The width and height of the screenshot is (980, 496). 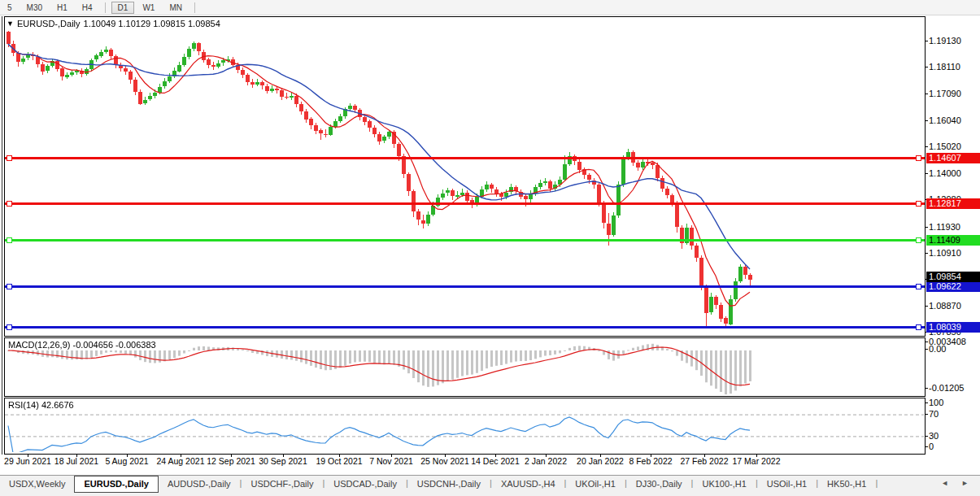 I want to click on tab-usdcad-daily: USDCAD-,Daily, so click(x=365, y=484).